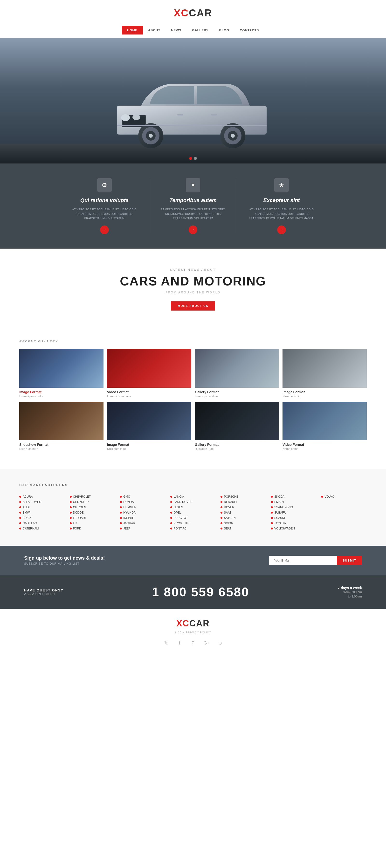  I want to click on manufacturer-item: INFINITI, so click(143, 518).